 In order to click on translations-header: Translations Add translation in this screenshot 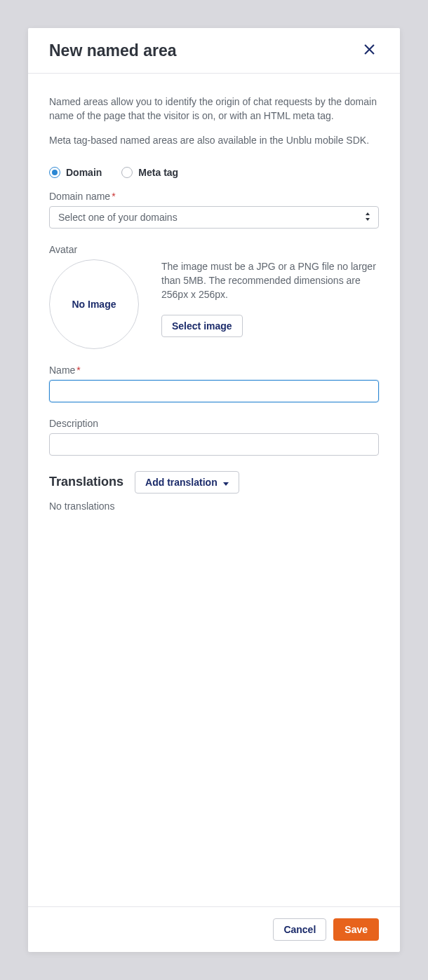, I will do `click(214, 482)`.